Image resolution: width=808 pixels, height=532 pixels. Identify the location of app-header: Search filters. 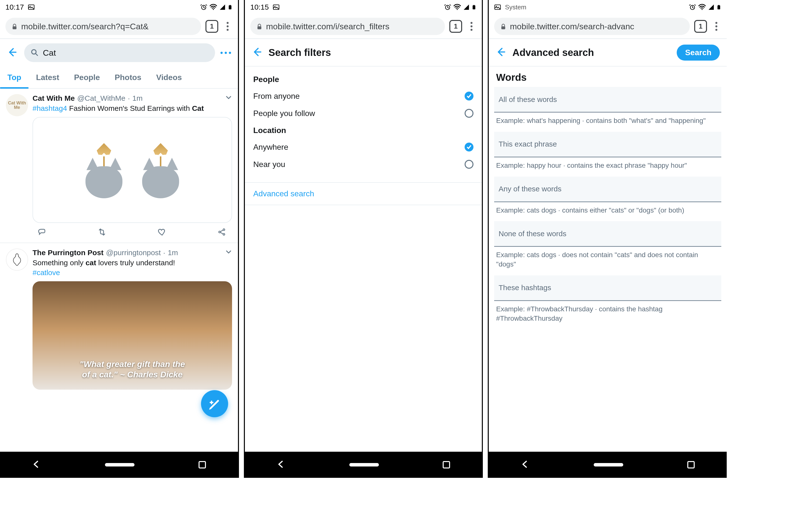
(363, 53).